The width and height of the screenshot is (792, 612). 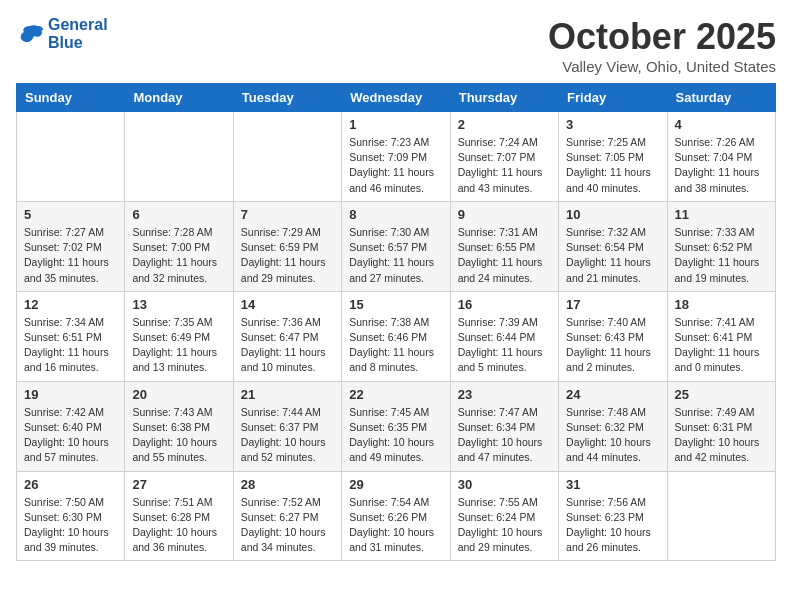 I want to click on day-info: Sunrise: 7:45 AM Sunset: 6:35 PM Dayligh…, so click(x=396, y=436).